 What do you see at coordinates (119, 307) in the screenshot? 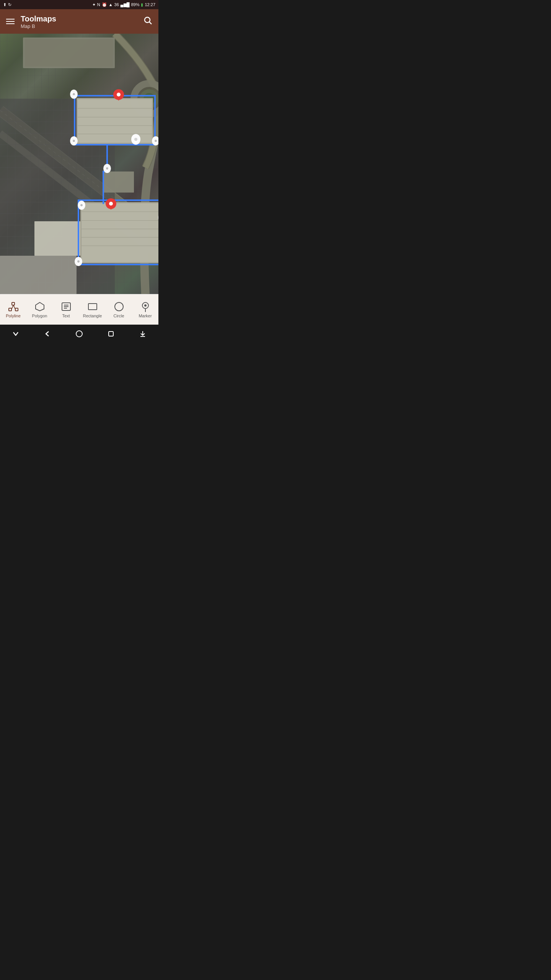
I see `circle-icon-wrap` at bounding box center [119, 307].